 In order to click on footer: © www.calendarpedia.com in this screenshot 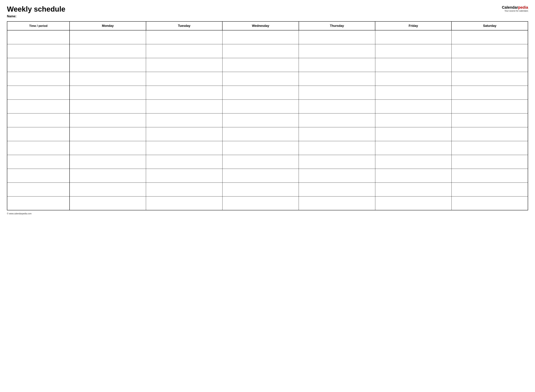, I will do `click(268, 214)`.